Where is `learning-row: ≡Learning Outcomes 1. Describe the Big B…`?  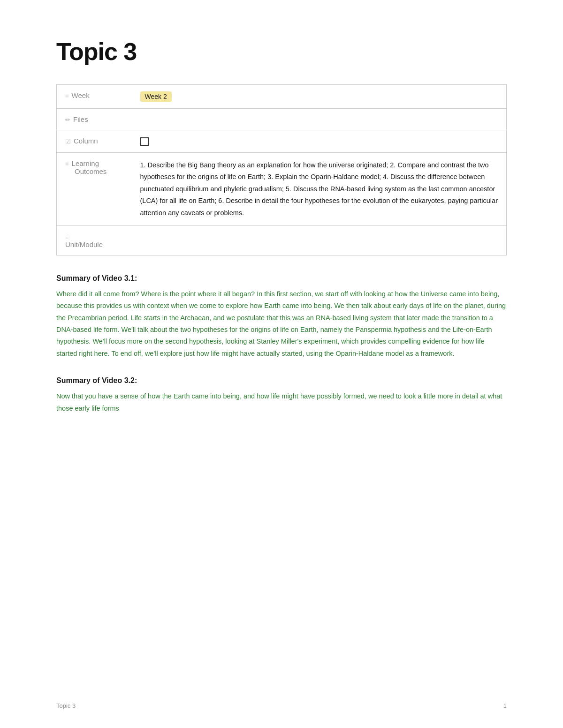
learning-row: ≡Learning Outcomes 1. Describe the Big B… is located at coordinates (282, 189).